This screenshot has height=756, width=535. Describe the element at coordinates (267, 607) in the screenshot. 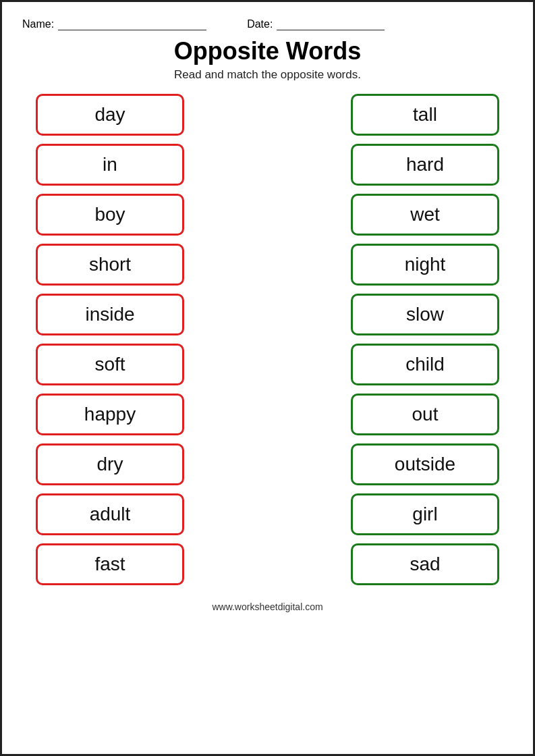

I see `footer-text: www.worksheetdigital.com` at that location.